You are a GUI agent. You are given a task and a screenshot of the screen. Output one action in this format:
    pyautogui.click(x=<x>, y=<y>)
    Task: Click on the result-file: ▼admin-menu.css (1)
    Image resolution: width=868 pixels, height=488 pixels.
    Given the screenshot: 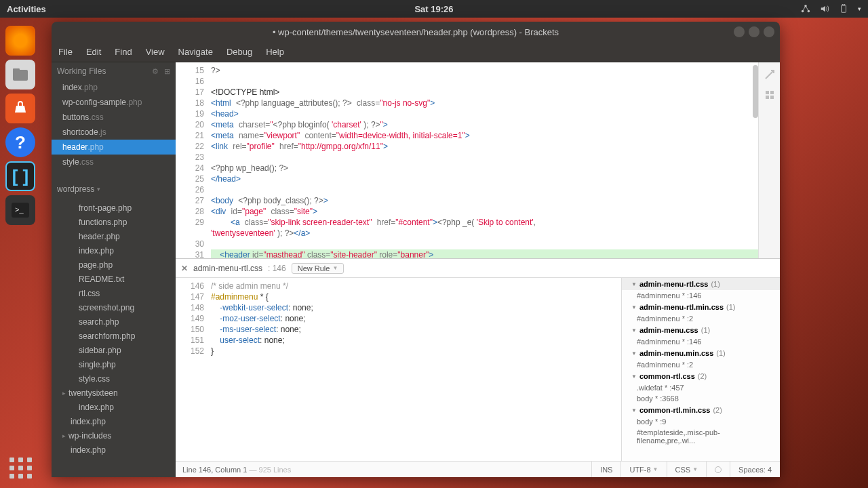 What is the action you would take?
    pyautogui.click(x=701, y=330)
    